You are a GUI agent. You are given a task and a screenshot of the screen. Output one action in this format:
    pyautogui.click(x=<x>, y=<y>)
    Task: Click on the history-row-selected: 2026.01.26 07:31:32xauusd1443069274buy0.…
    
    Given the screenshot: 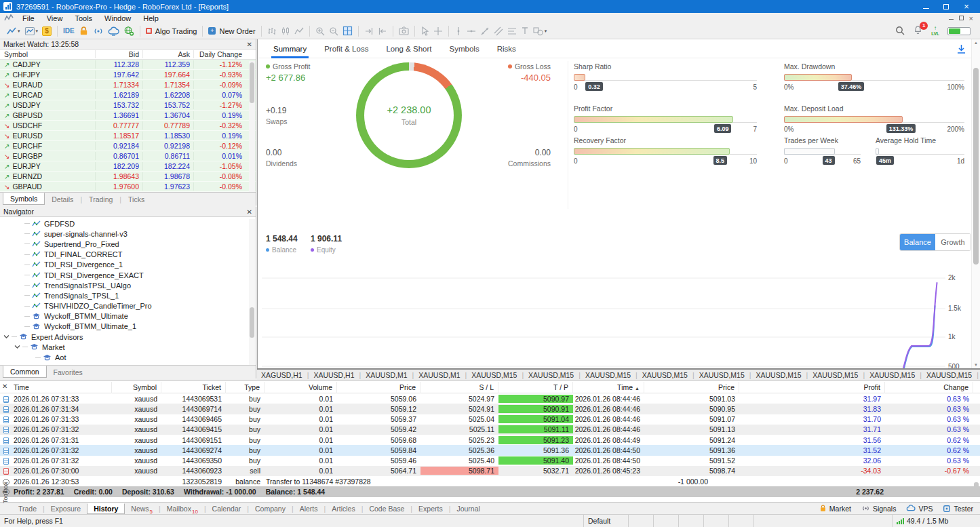 What is the action you would take?
    pyautogui.click(x=490, y=450)
    